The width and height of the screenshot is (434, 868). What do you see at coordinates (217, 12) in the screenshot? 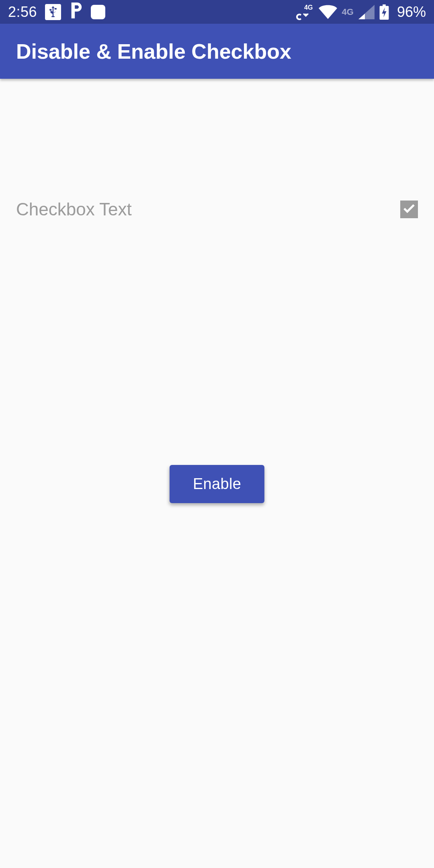
I see `status-bar: 2:56 4G 4G 96%` at bounding box center [217, 12].